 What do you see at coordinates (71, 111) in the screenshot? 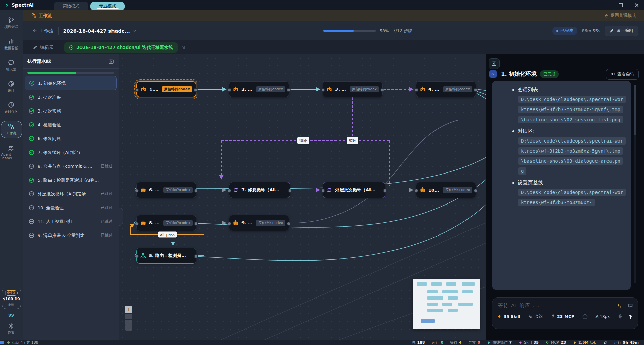
I see `pipeline-step-3: 3. 批次实施` at bounding box center [71, 111].